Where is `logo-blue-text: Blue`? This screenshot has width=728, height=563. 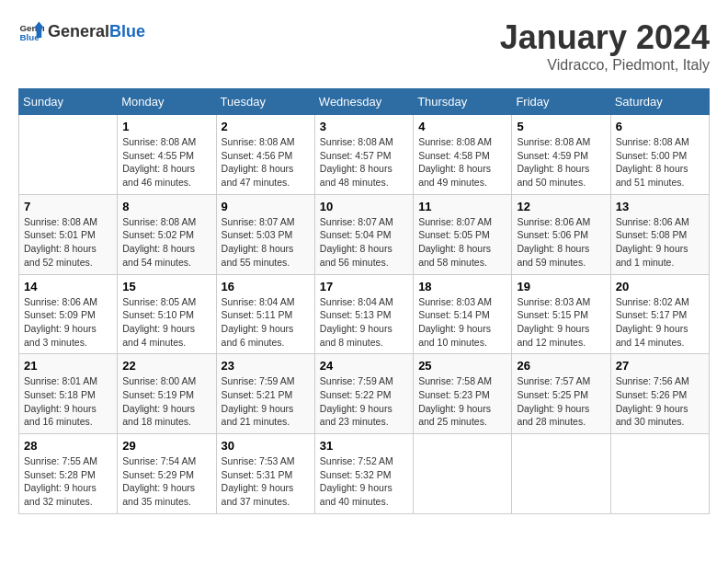
logo-blue-text: Blue is located at coordinates (127, 31).